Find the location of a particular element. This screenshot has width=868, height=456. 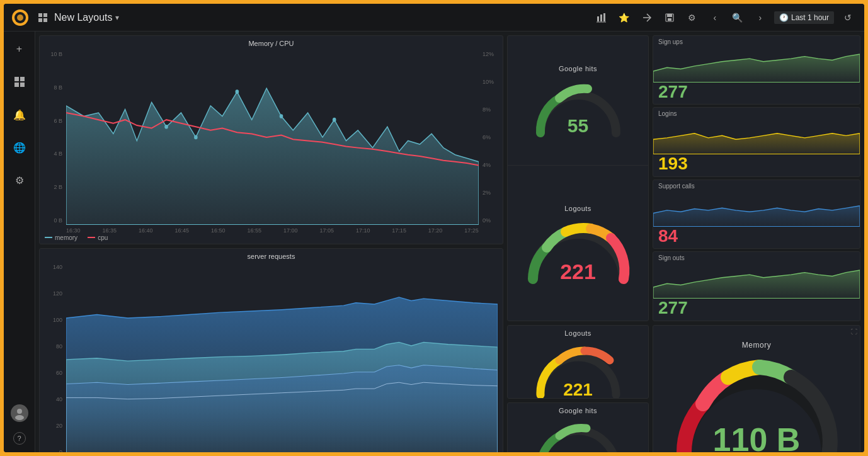

grafana-logo is located at coordinates (20, 18).